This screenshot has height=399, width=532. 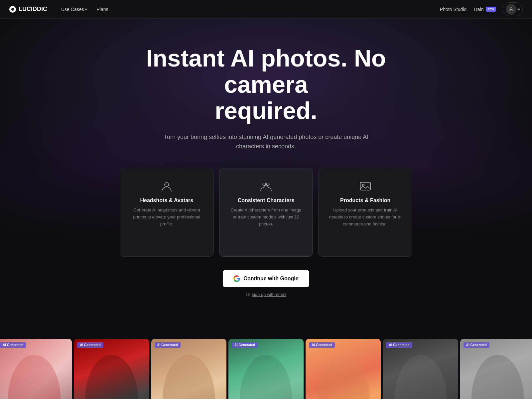 I want to click on signup-email-link: sign up with email, so click(x=269, y=295).